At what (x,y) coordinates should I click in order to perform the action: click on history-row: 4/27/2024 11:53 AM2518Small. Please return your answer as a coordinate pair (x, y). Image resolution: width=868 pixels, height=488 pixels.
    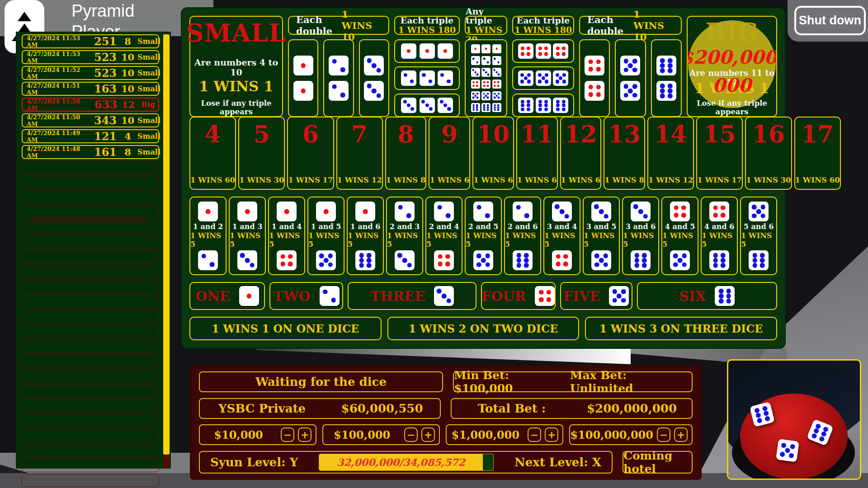
    Looking at the image, I should click on (90, 42).